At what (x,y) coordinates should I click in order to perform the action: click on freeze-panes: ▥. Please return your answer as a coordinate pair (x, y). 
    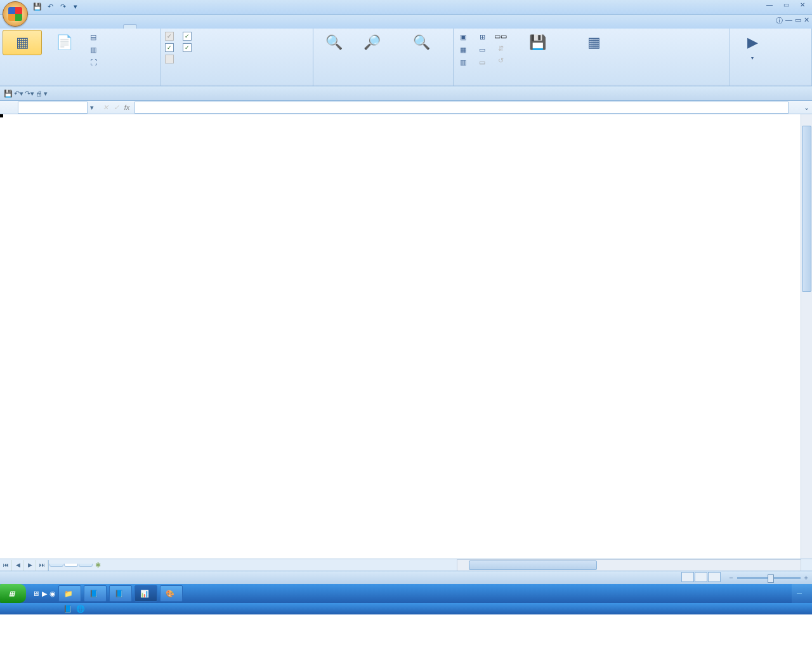
    Looking at the image, I should click on (464, 62).